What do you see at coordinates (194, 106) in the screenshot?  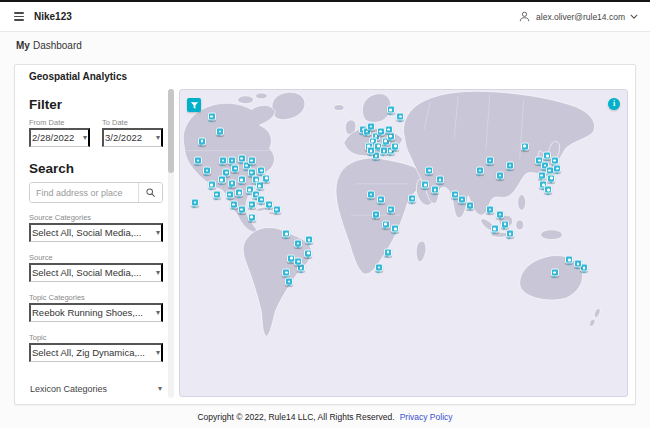 I see `funnel-icon` at bounding box center [194, 106].